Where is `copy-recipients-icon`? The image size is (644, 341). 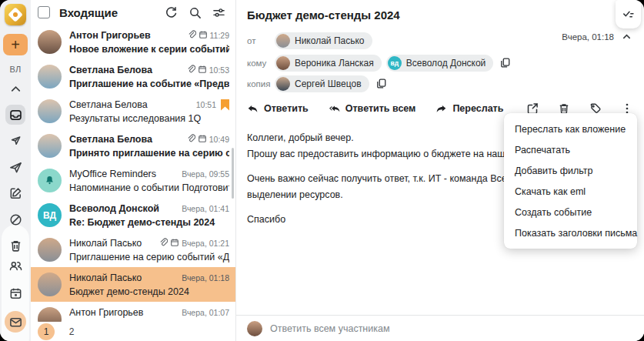
copy-recipients-icon is located at coordinates (505, 63).